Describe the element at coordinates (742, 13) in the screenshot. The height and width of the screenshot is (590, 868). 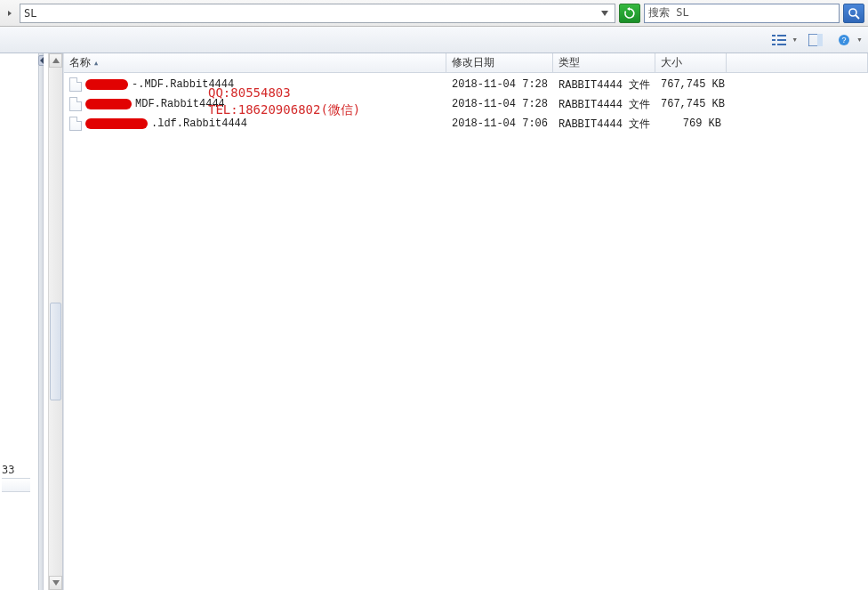
I see `search-input: 搜索 SL` at that location.